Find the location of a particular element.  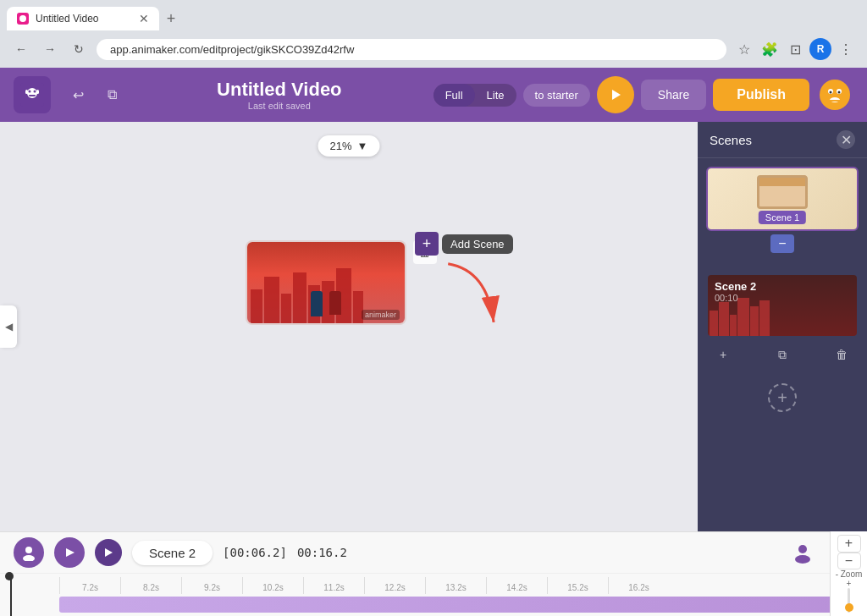

zoom-control: 21% ▼ is located at coordinates (349, 146).